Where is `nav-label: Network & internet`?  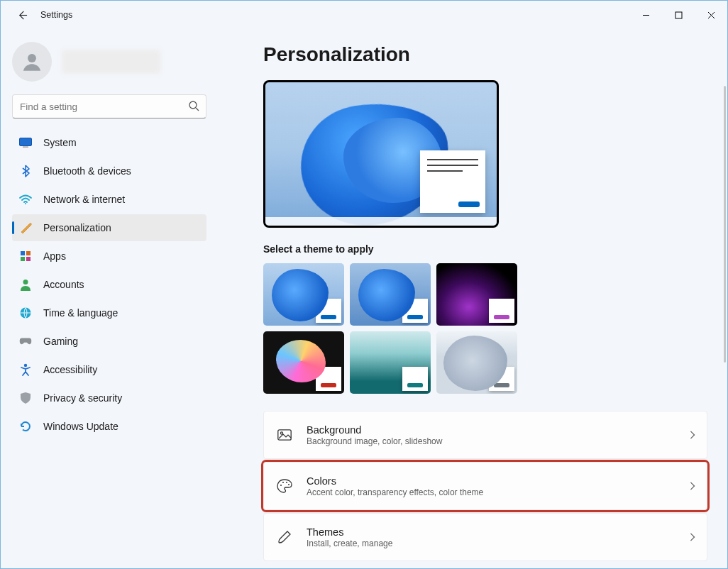 nav-label: Network & internet is located at coordinates (84, 199).